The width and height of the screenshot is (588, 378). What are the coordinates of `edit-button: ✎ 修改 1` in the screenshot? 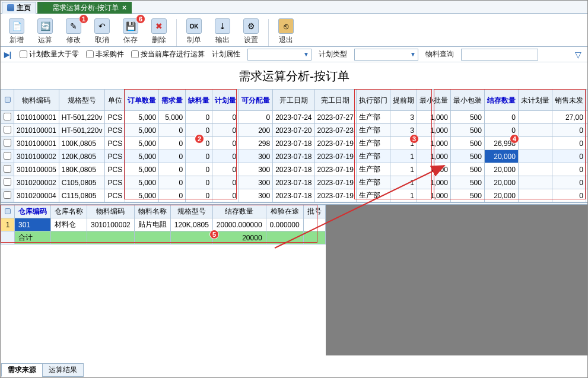 It's located at (74, 31).